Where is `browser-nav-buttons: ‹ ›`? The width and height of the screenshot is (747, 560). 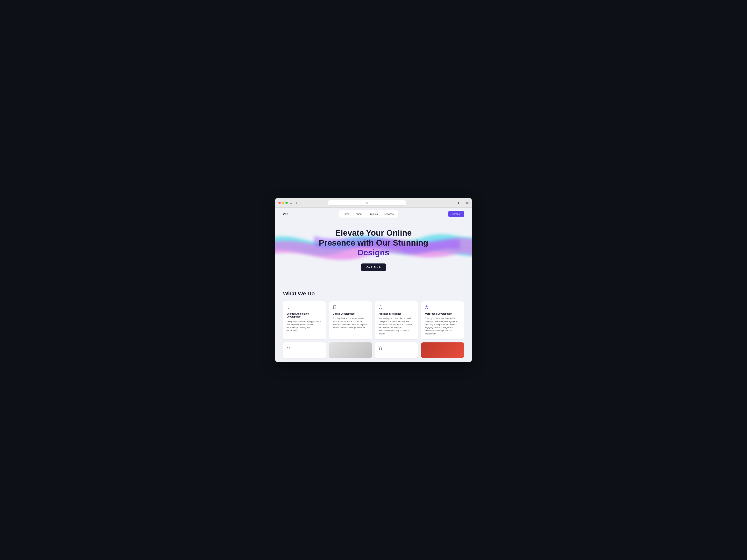 browser-nav-buttons: ‹ › is located at coordinates (299, 203).